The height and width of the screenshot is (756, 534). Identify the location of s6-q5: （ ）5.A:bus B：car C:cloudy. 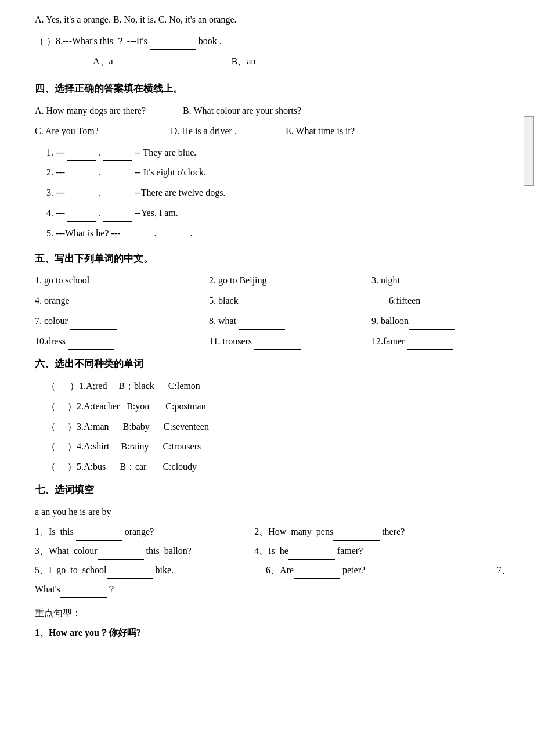
(279, 467).